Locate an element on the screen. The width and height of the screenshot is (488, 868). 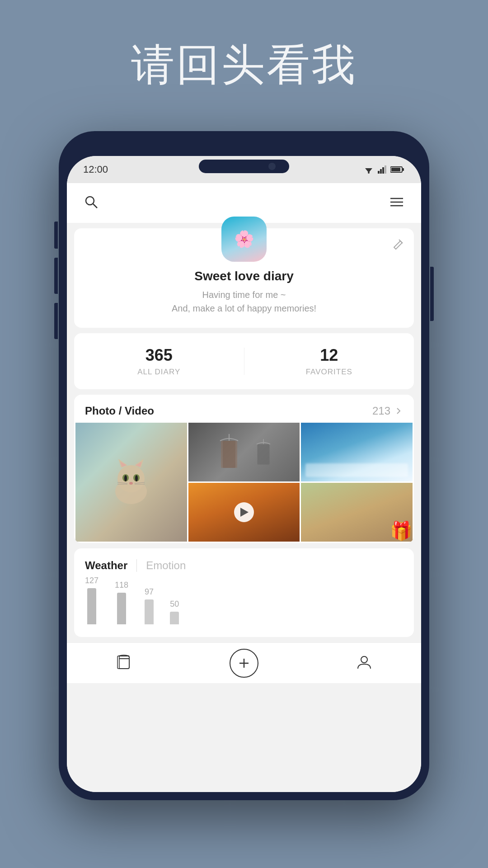
battery-icon is located at coordinates (398, 170).